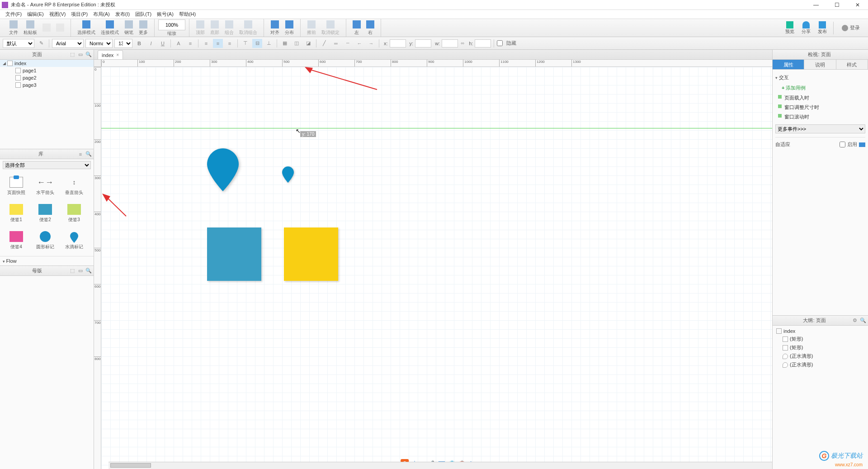 The image size is (868, 469). Describe the element at coordinates (72, 55) in the screenshot. I see `add-page-icon: ⬚` at that location.